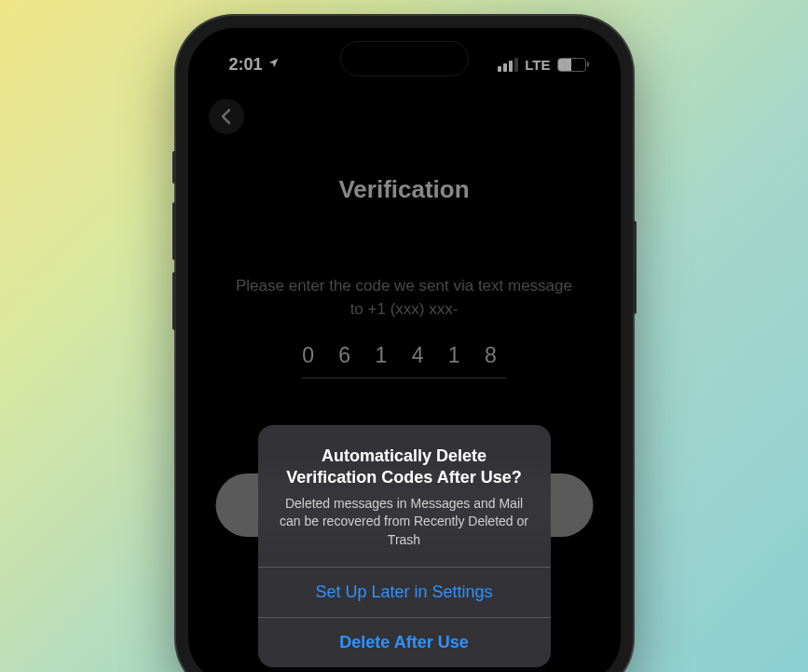  What do you see at coordinates (174, 231) in the screenshot?
I see `volume-up-button` at bounding box center [174, 231].